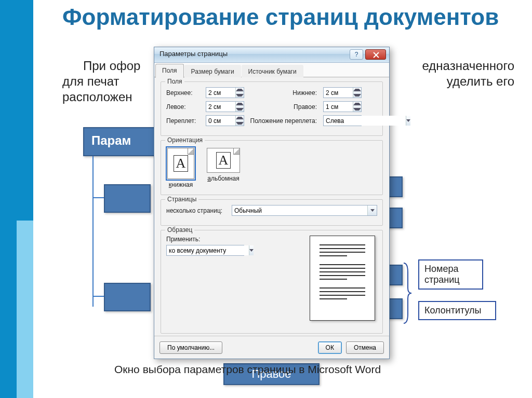 Image resolution: width=532 pixels, height=398 pixels. What do you see at coordinates (272, 168) in the screenshot?
I see `group-orientation: Ориентация A книжная A альбомная` at bounding box center [272, 168].